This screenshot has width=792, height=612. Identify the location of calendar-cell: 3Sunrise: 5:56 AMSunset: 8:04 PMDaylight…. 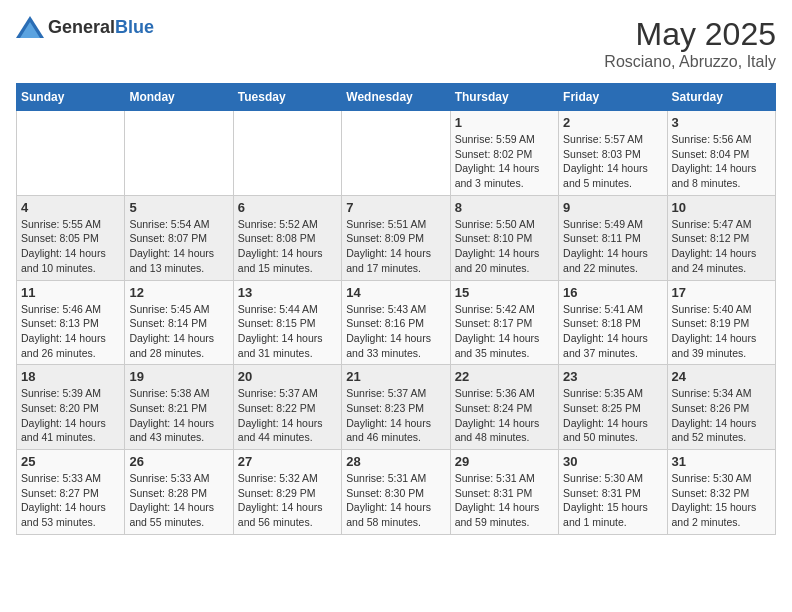
(721, 154).